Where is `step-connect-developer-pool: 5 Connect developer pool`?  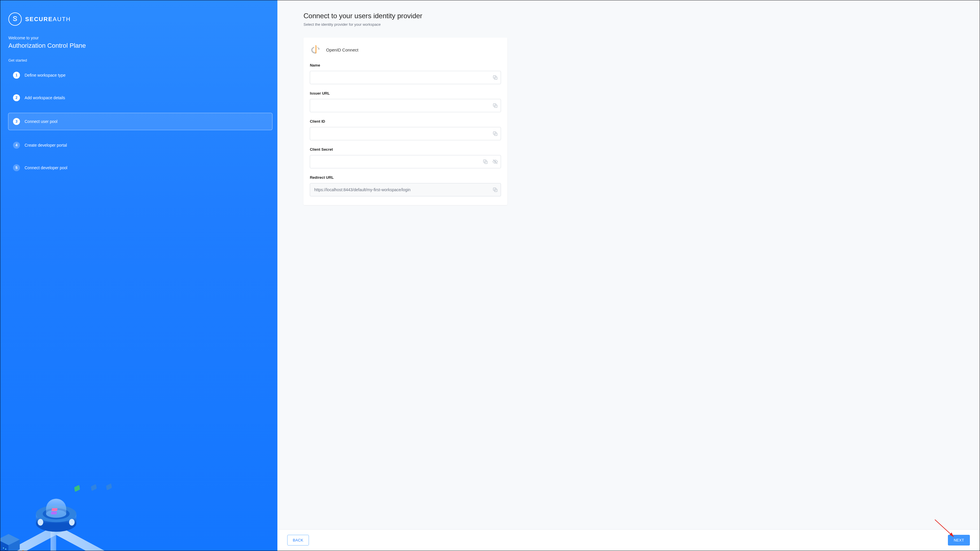 step-connect-developer-pool: 5 Connect developer pool is located at coordinates (140, 168).